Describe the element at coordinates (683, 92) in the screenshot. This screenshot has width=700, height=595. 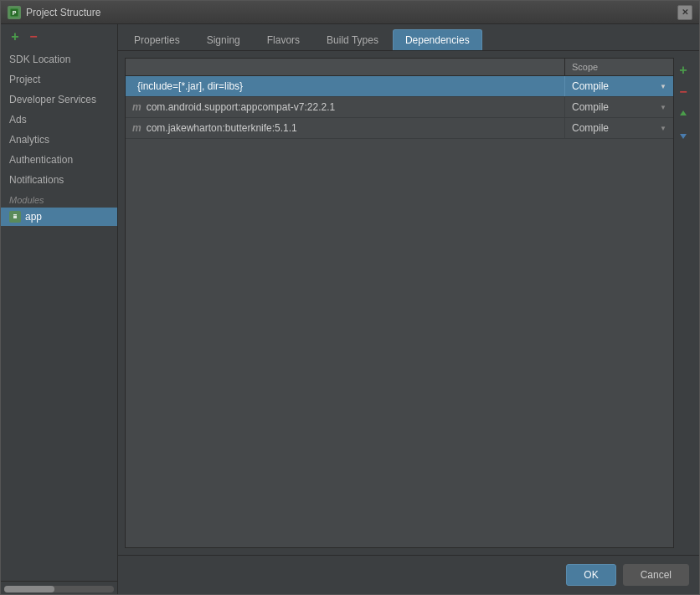
I see `remove-dep-button: −` at that location.